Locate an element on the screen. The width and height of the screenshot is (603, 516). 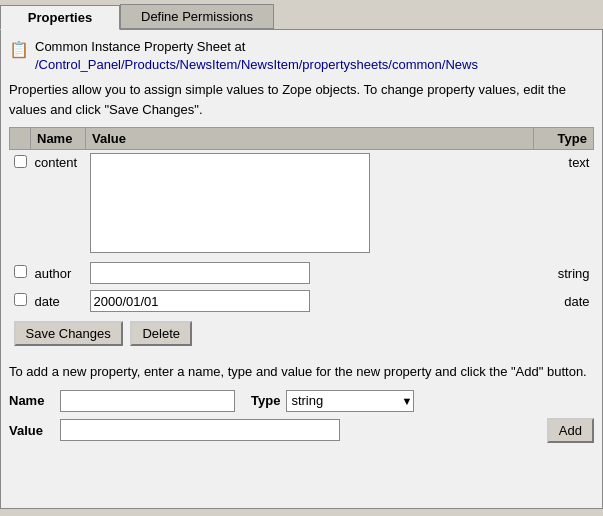
type-select-wrapper: string int float long date lines text se… is located at coordinates (350, 401).